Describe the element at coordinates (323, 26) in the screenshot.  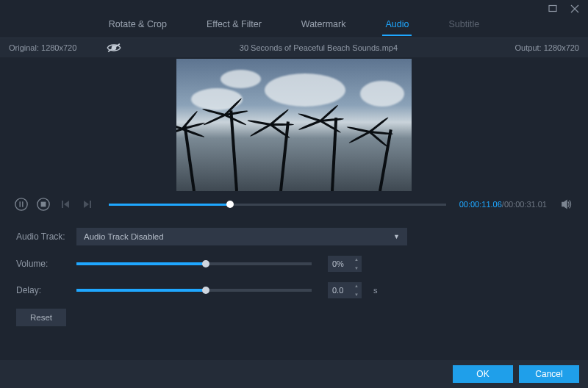
I see `tab-watermark: Watermark` at that location.